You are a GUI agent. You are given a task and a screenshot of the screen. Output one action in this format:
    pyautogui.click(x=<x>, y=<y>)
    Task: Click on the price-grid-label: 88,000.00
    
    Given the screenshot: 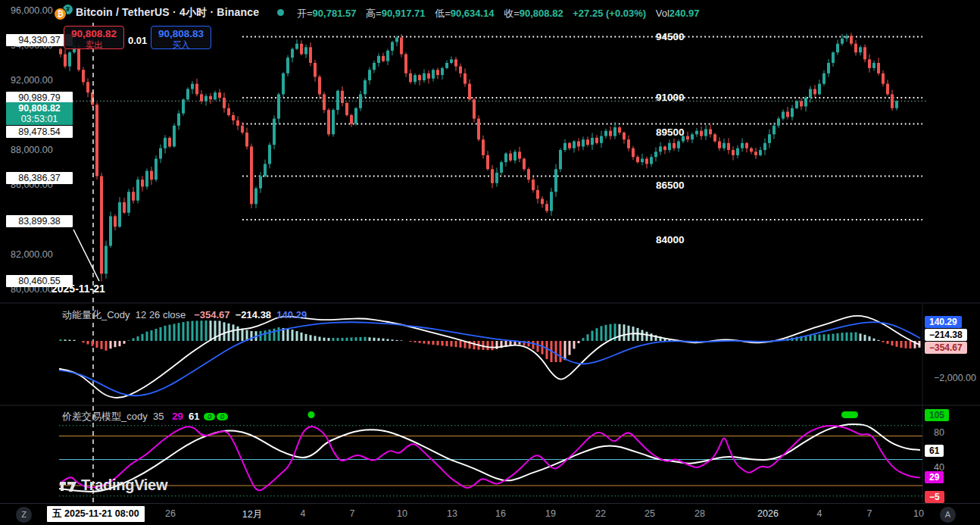 What is the action you would take?
    pyautogui.click(x=32, y=150)
    